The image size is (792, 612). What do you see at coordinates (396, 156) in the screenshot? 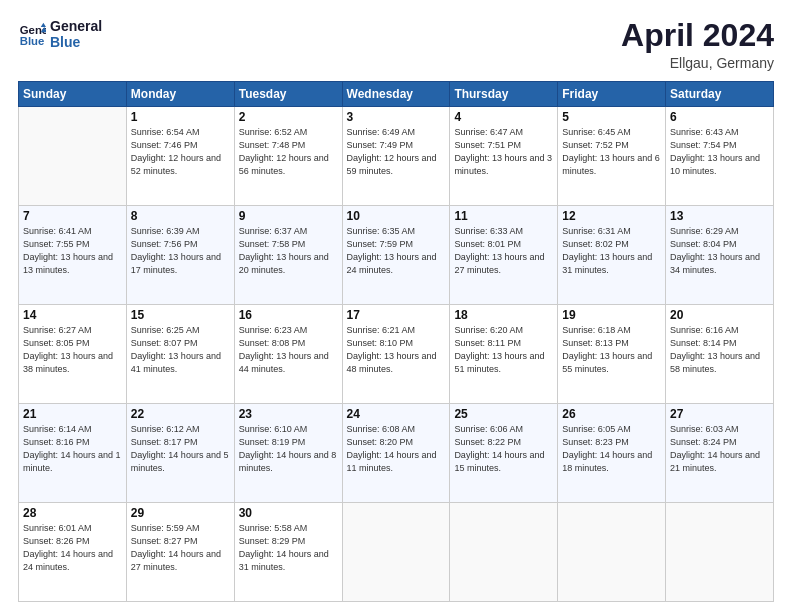
I see `calendar-cell: 3Sunrise: 6:49 AM Sunset: 7:49 PM Daylig…` at bounding box center [396, 156].